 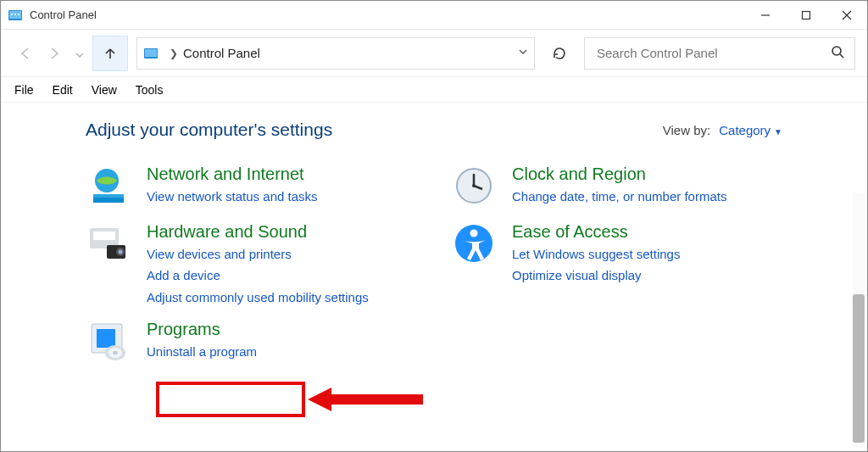 I want to click on forward-button, so click(x=54, y=53).